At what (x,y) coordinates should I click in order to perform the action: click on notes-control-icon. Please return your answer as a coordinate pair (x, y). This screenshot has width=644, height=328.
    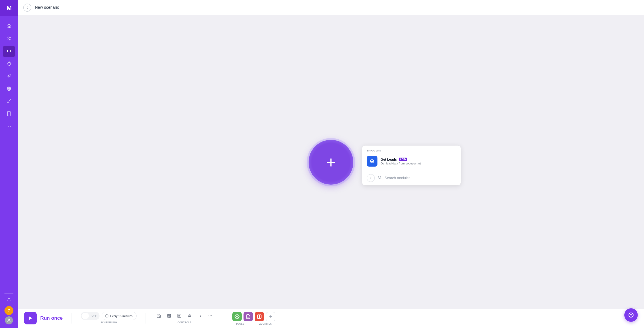
    Looking at the image, I should click on (179, 316).